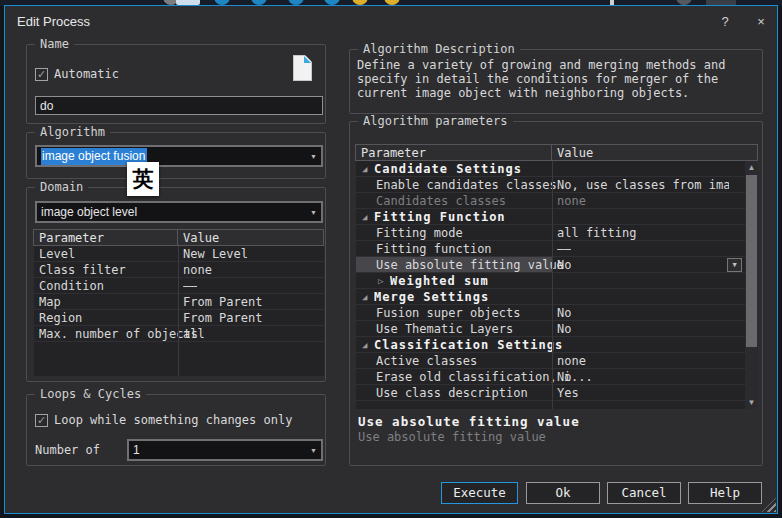  I want to click on param-row: Active classesnone, so click(557, 361).